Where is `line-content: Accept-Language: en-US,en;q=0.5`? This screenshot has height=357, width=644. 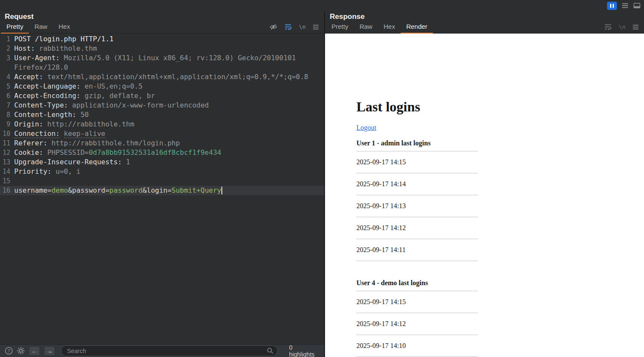 line-content: Accept-Language: en-US,en;q=0.5 is located at coordinates (167, 86).